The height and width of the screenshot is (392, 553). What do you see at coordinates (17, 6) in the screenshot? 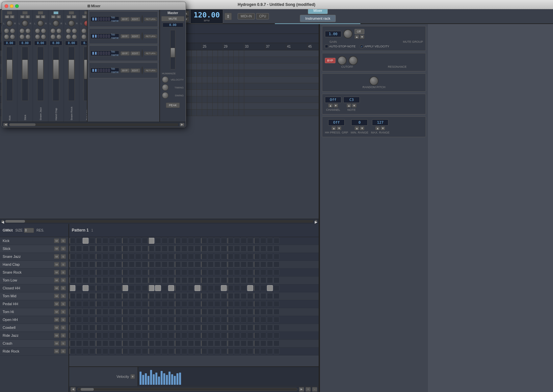
I see `mixer-max-button` at bounding box center [17, 6].